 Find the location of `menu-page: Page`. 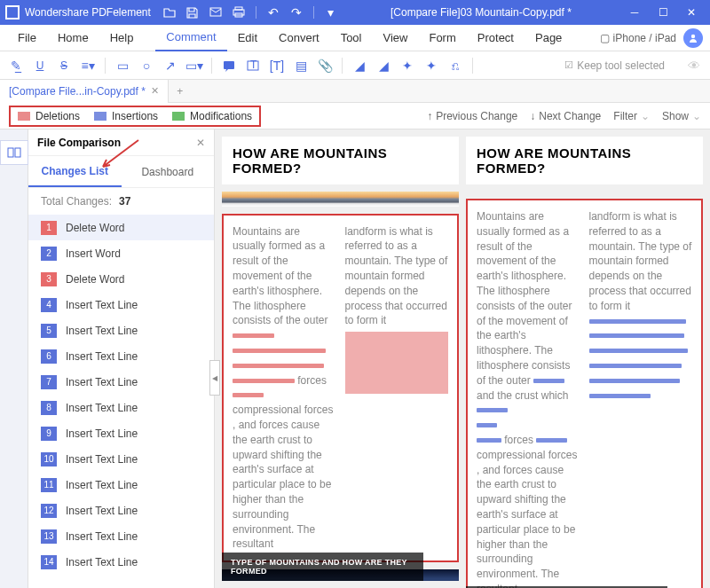

menu-page: Page is located at coordinates (548, 38).